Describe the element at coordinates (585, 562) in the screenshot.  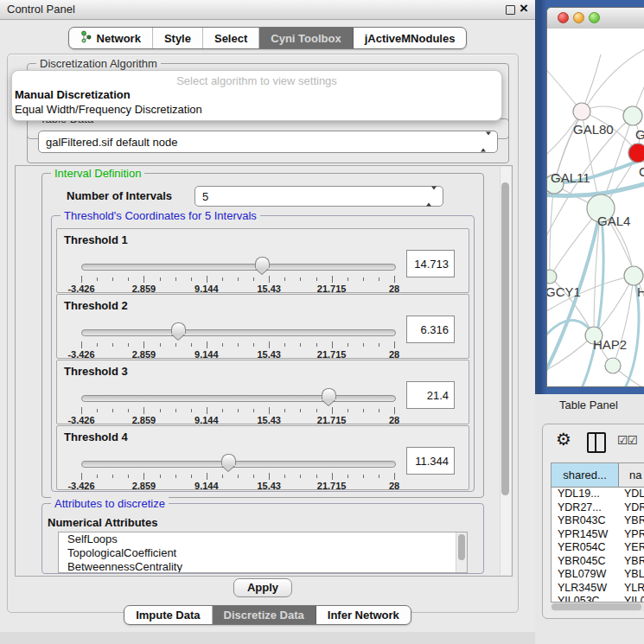
I see `cell-shared-name: YBR045C` at that location.